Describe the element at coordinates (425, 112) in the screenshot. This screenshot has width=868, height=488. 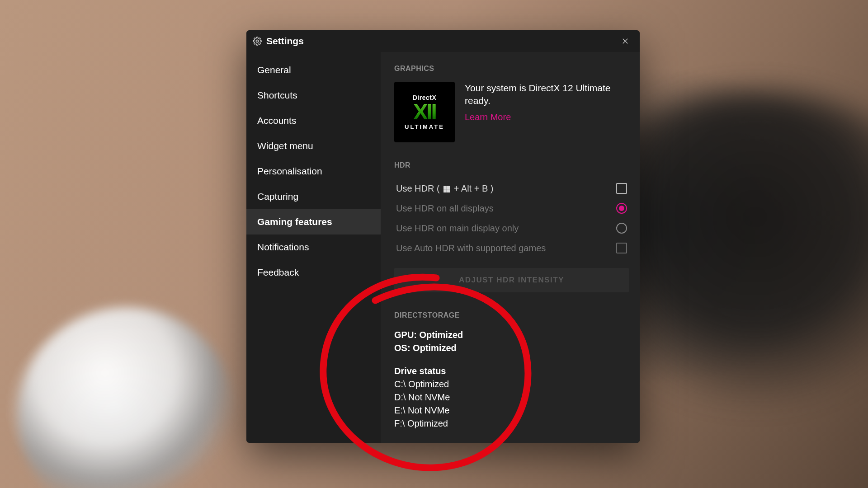
I see `directx-badge-xii: XII` at that location.